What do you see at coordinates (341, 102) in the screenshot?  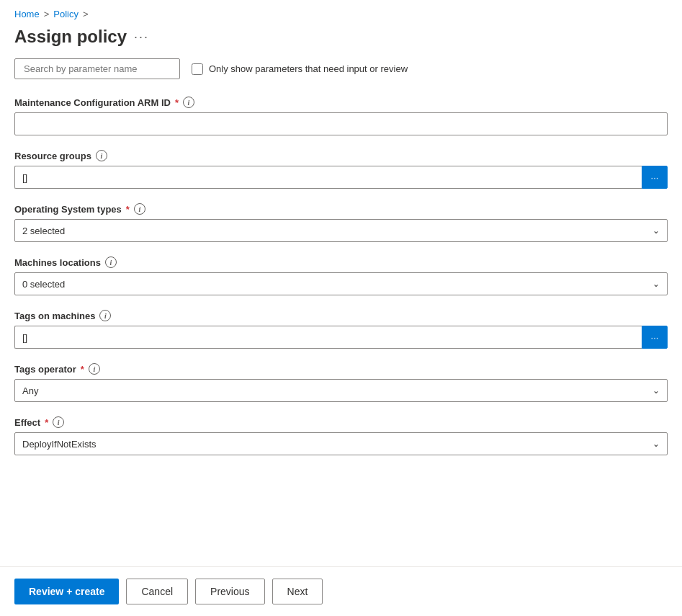 I see `maintenance-config-label: Maintenance Configuration ARM ID * i` at bounding box center [341, 102].